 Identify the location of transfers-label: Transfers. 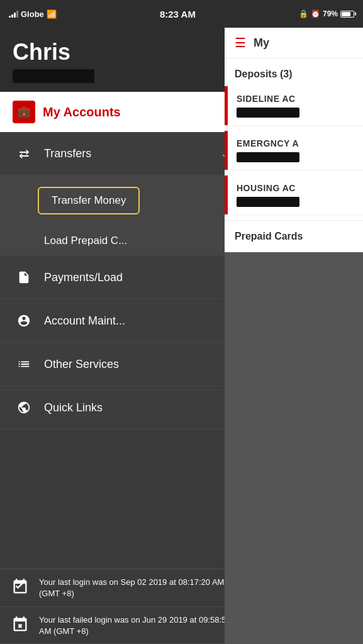
(68, 153).